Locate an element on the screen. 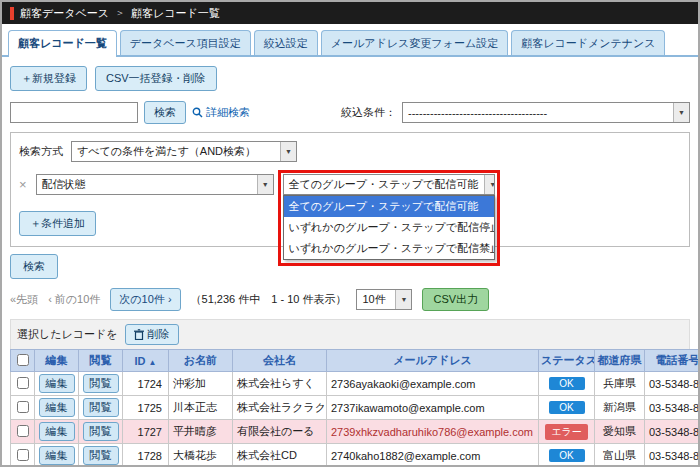 This screenshot has height=467, width=700. search-input is located at coordinates (74, 112).